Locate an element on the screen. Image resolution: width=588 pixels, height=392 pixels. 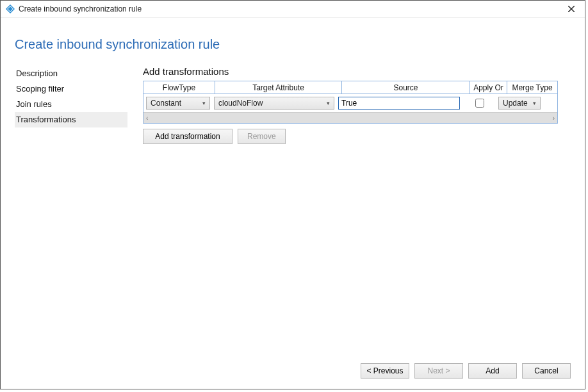
col-header-flowtype: FlowType is located at coordinates (179, 88).